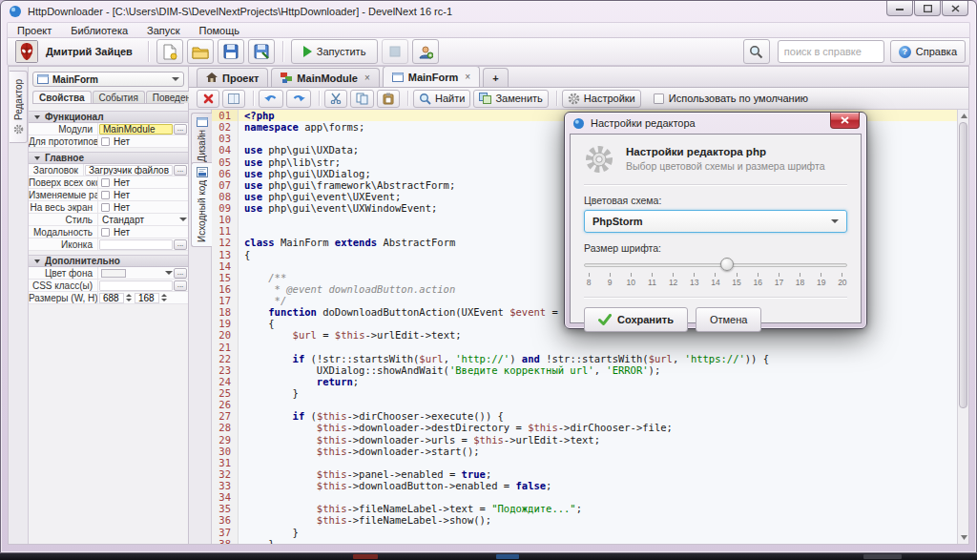  Describe the element at coordinates (151, 298) in the screenshot. I see `height-spinner: 168` at that location.